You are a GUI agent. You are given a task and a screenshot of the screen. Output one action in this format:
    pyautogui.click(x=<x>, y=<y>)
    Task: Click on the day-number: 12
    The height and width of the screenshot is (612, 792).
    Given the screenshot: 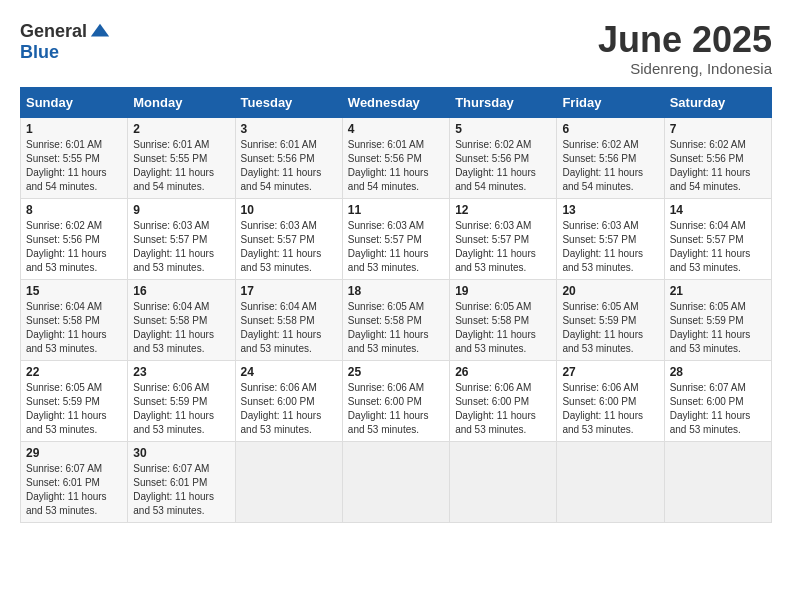 What is the action you would take?
    pyautogui.click(x=503, y=210)
    